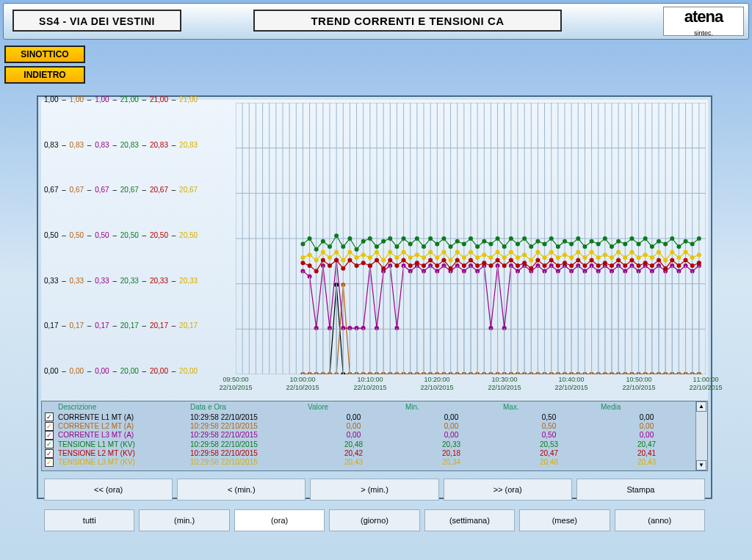  Describe the element at coordinates (375, 436) in the screenshot. I see `legend-panel: Descrizione Data e Ora Valore Min. Max. …` at that location.